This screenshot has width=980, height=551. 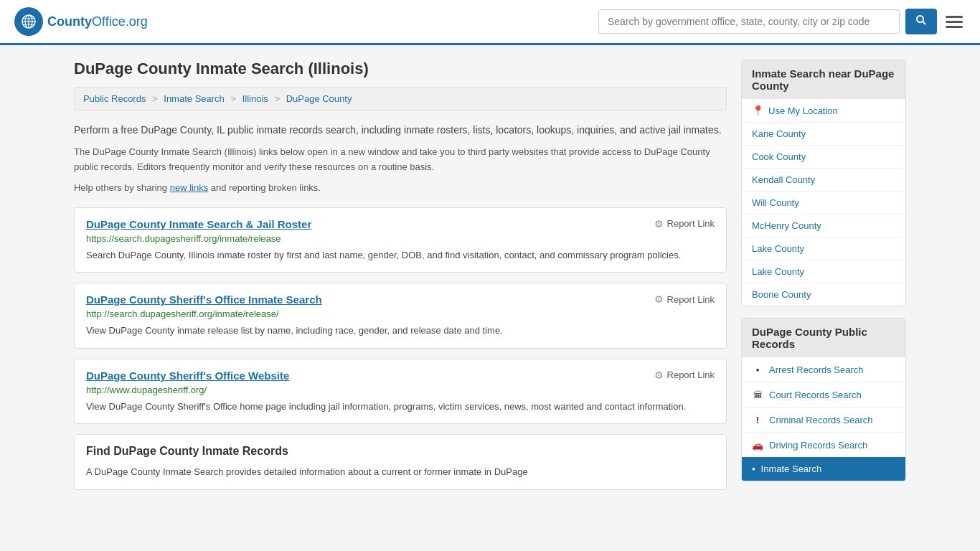 I want to click on breadcrumb-illinois: Illinois, so click(x=255, y=99).